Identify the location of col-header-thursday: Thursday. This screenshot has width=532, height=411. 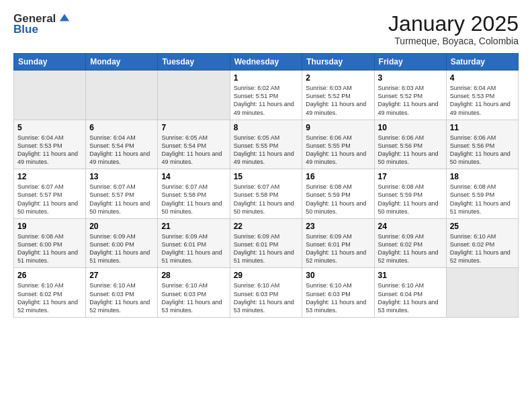
(339, 62).